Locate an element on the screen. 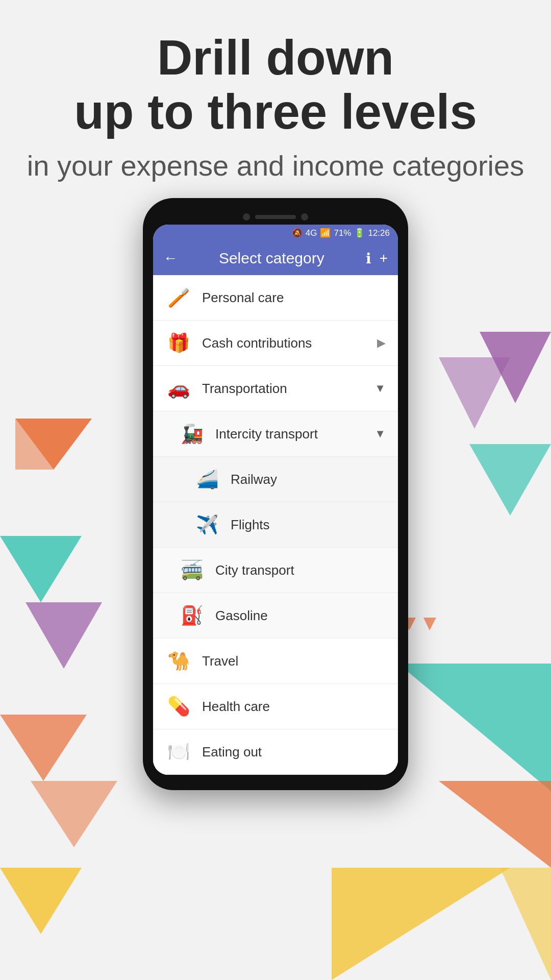  cash-contributions-label: Cash contributions is located at coordinates (285, 343).